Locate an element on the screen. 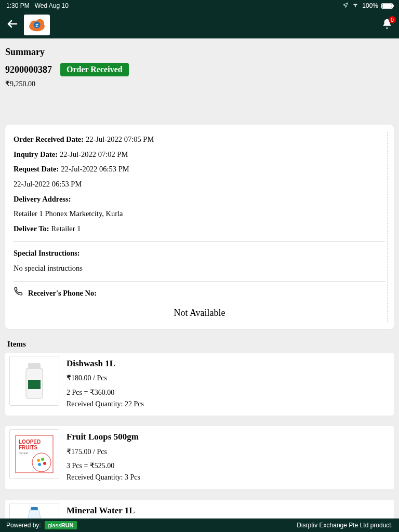  status-date: Wed Aug 10 is located at coordinates (52, 6).